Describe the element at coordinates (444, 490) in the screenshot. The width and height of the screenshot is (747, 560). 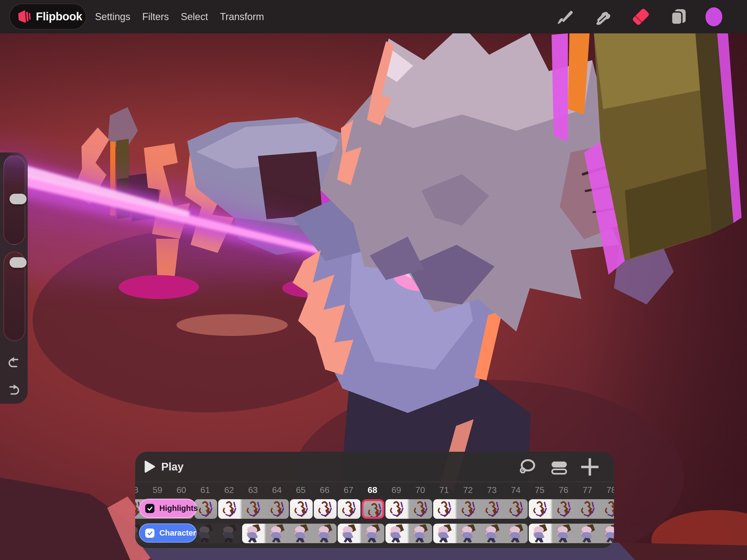
I see `frame-number-71: 71` at that location.